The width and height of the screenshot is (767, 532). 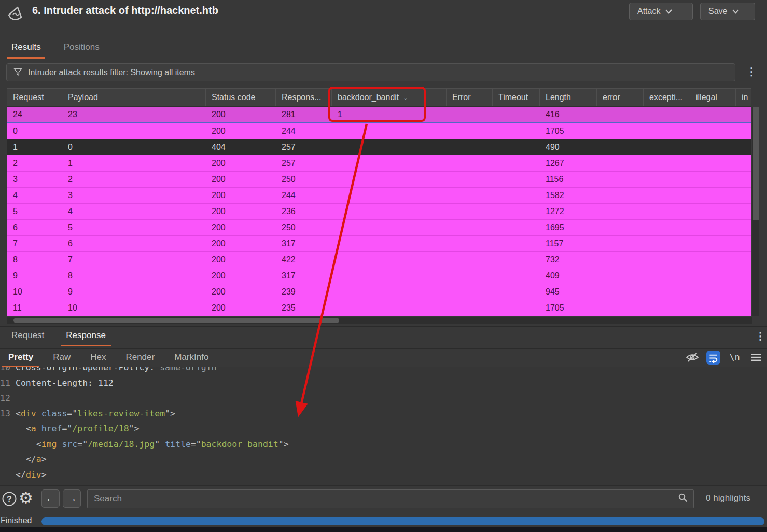 What do you see at coordinates (380, 259) in the screenshot?
I see `table-row: 87200422732` at bounding box center [380, 259].